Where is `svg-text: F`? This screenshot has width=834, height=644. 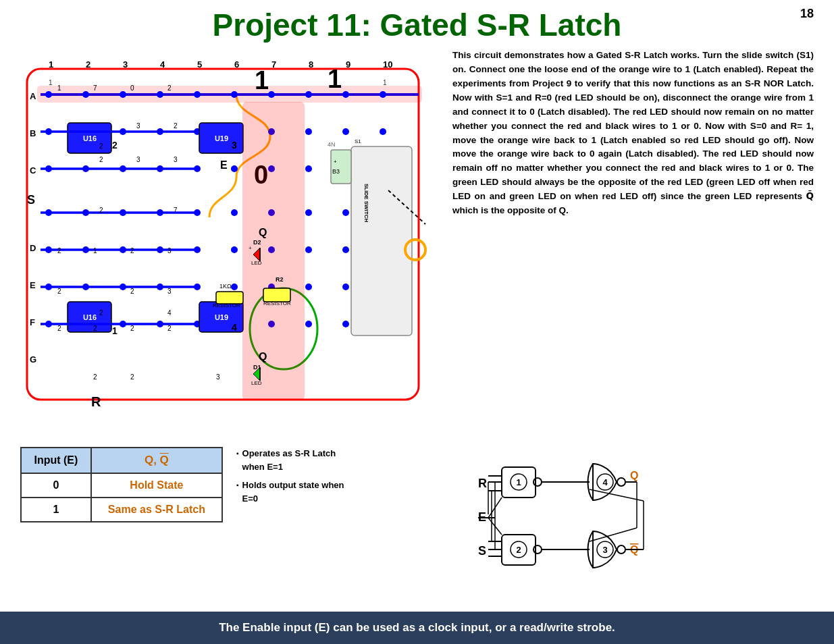
svg-text: F is located at coordinates (32, 323).